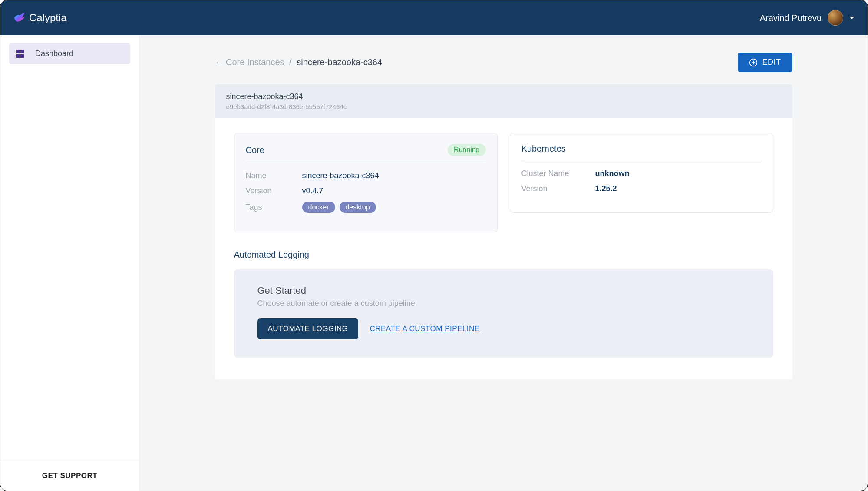 The height and width of the screenshot is (491, 868). What do you see at coordinates (274, 191) in the screenshot?
I see `core-version-label: Version` at bounding box center [274, 191].